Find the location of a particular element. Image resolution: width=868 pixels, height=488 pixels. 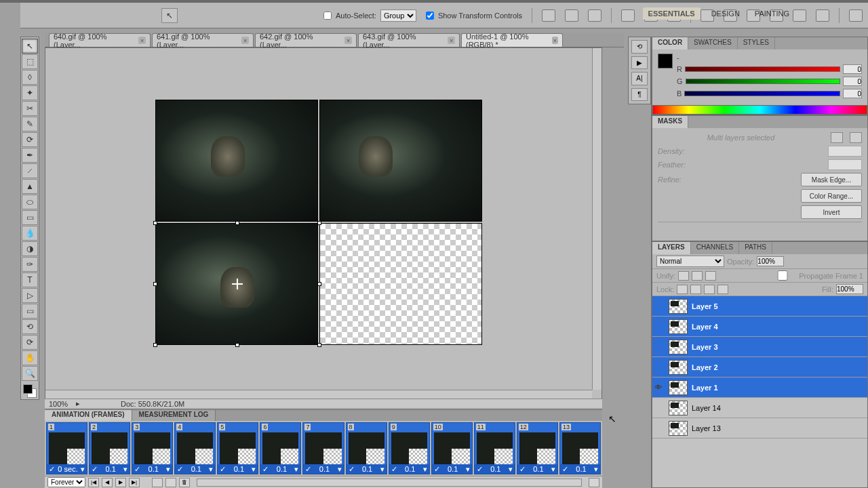

vector-mask-icon is located at coordinates (856, 138).